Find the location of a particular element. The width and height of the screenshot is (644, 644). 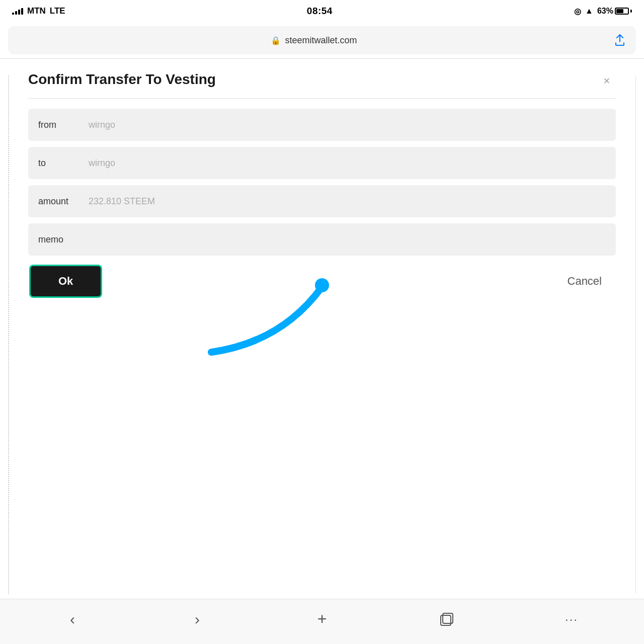

forward-icon: › is located at coordinates (197, 619).